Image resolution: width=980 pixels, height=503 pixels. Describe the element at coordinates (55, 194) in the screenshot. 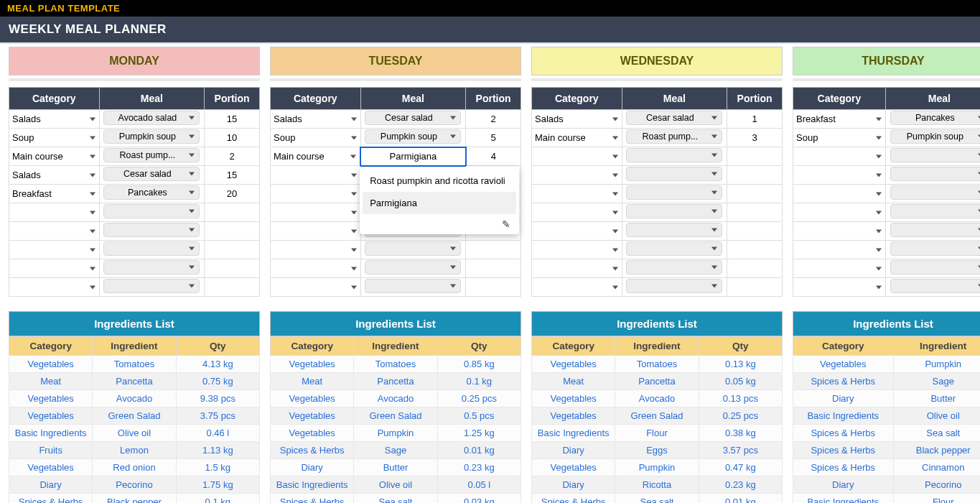

I see `category-cell: Breakfast` at that location.